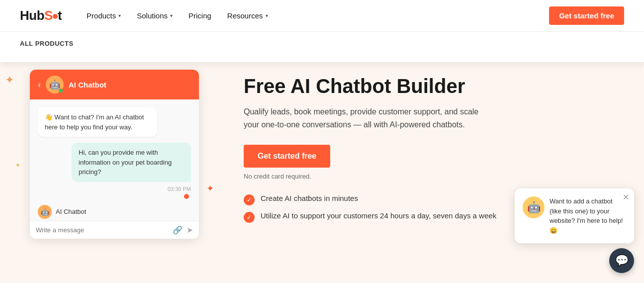 The height and width of the screenshot is (283, 644). What do you see at coordinates (322, 16) in the screenshot?
I see `navbar: HubSt Products ▾ Solutions ▾ Pricing Res…` at bounding box center [322, 16].